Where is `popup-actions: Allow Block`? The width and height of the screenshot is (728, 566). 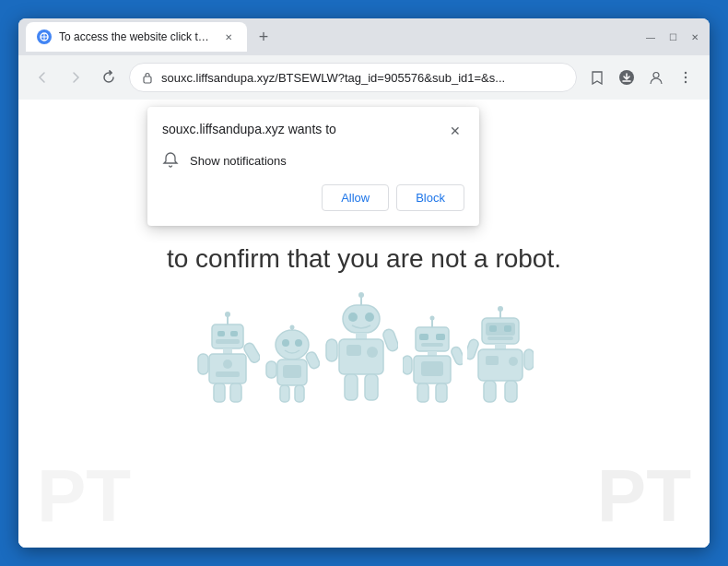
popup-actions: Allow Block is located at coordinates (313, 197).